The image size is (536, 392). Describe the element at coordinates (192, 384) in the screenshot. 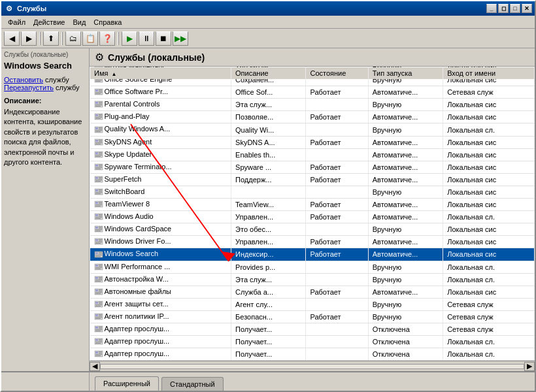

I see `tab-standard: Стандартный` at that location.